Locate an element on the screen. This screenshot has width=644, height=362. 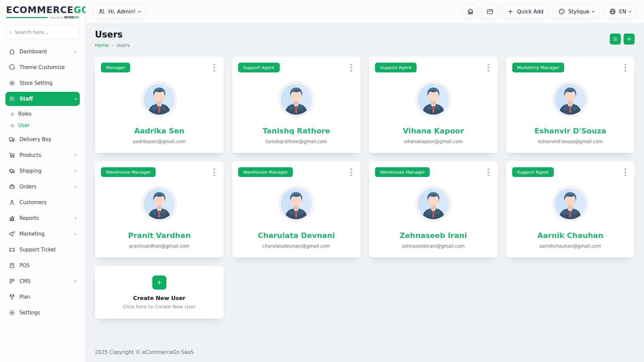
briefcase-icon is located at coordinates (12, 187).